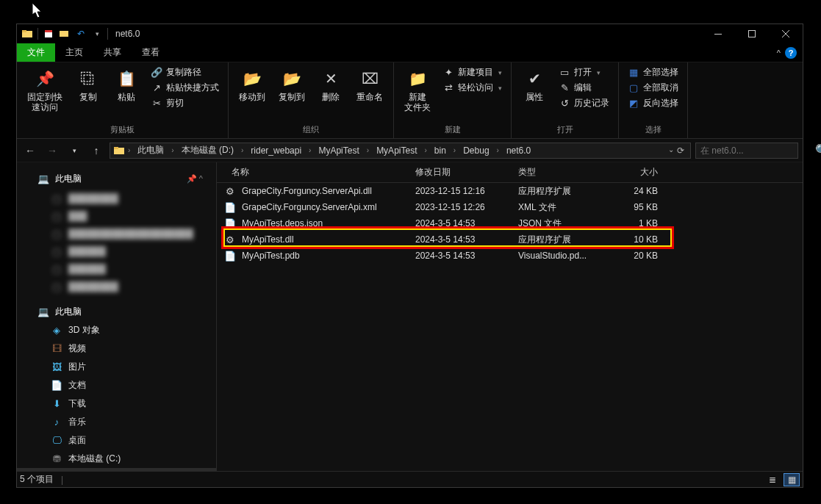 The width and height of the screenshot is (821, 504). I want to click on tab-view: 查看, so click(151, 53).